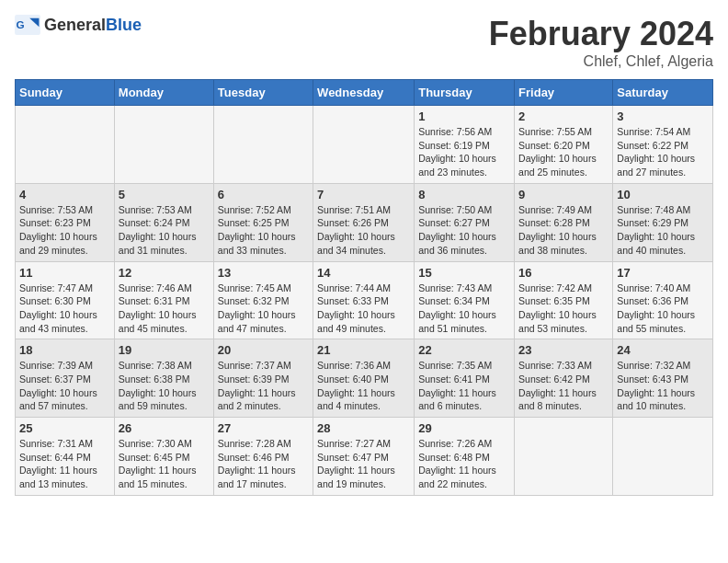 The width and height of the screenshot is (728, 563). I want to click on header-day-monday: Monday, so click(164, 93).